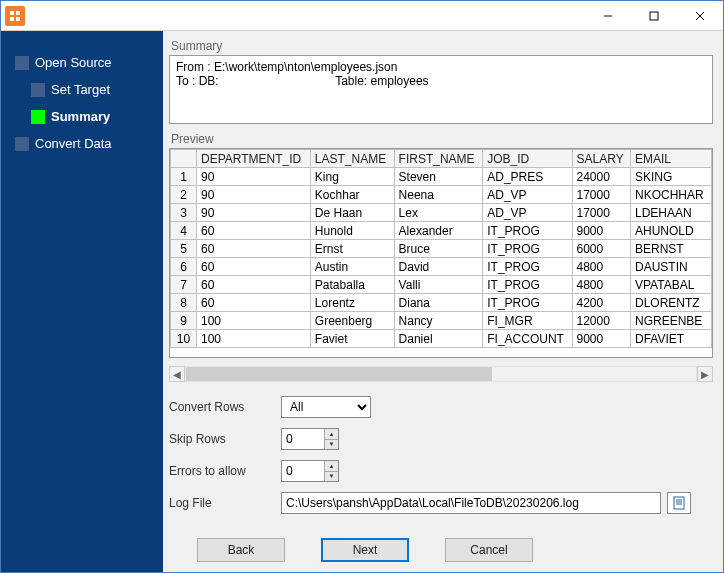 The image size is (724, 573). I want to click on table-row: 390De HaanLexAD_VP17000LDEHAAN, so click(442, 213).